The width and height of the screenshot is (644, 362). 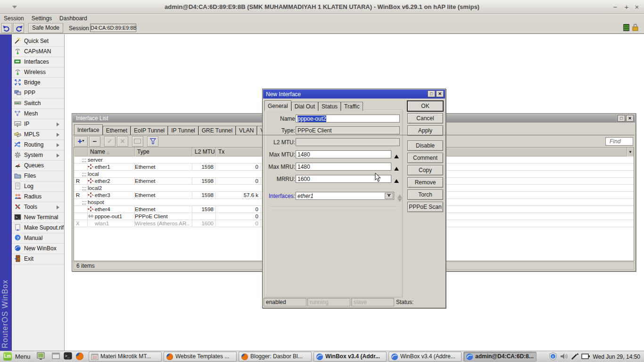 What do you see at coordinates (425, 195) in the screenshot?
I see `torch-button: Torch` at bounding box center [425, 195].